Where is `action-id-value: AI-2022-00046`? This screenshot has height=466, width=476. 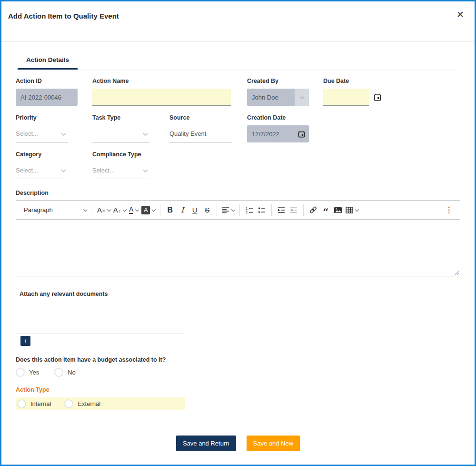
action-id-value: AI-2022-00046 is located at coordinates (41, 97).